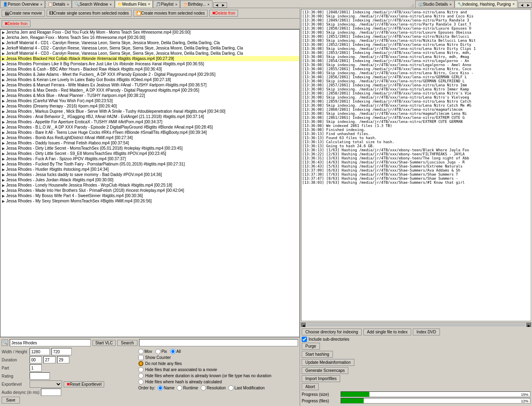 The height and width of the screenshot is (406, 532). Describe the element at coordinates (23, 4) in the screenshot. I see `tab-person-overview: 👤 Person Overview ×` at that location.